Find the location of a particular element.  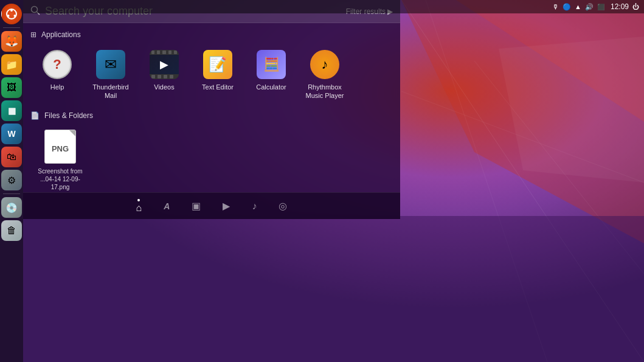

bluetooth-indicator: 🔵 is located at coordinates (567, 7).